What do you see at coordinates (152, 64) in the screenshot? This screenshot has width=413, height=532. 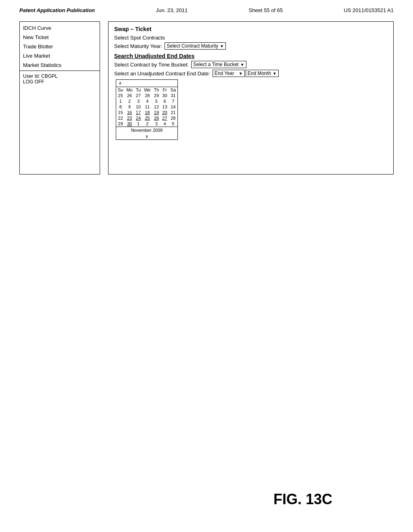 I see `time-bucket-label: Select Contract by Time Bucket:` at bounding box center [152, 64].